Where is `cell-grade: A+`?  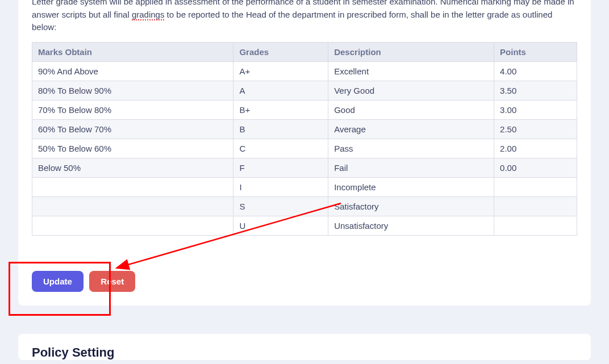 cell-grade: A+ is located at coordinates (281, 71).